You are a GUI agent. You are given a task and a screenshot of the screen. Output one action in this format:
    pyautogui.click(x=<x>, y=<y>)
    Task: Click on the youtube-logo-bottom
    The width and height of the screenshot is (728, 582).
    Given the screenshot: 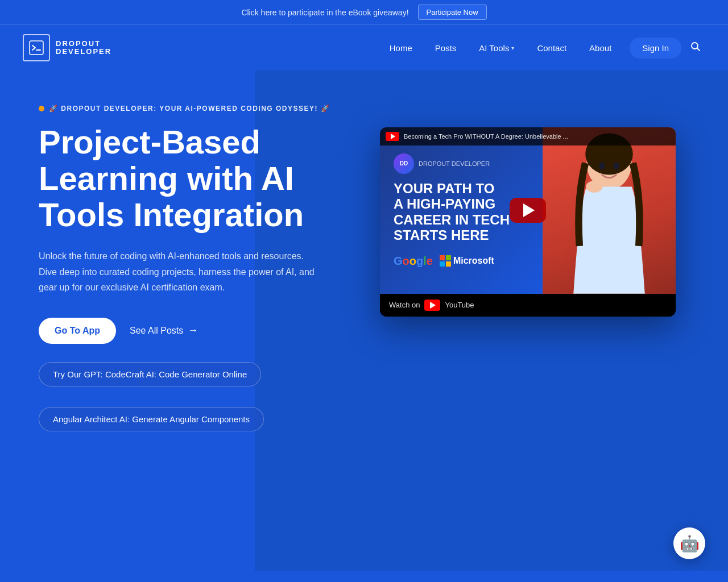 What is the action you would take?
    pyautogui.click(x=432, y=305)
    